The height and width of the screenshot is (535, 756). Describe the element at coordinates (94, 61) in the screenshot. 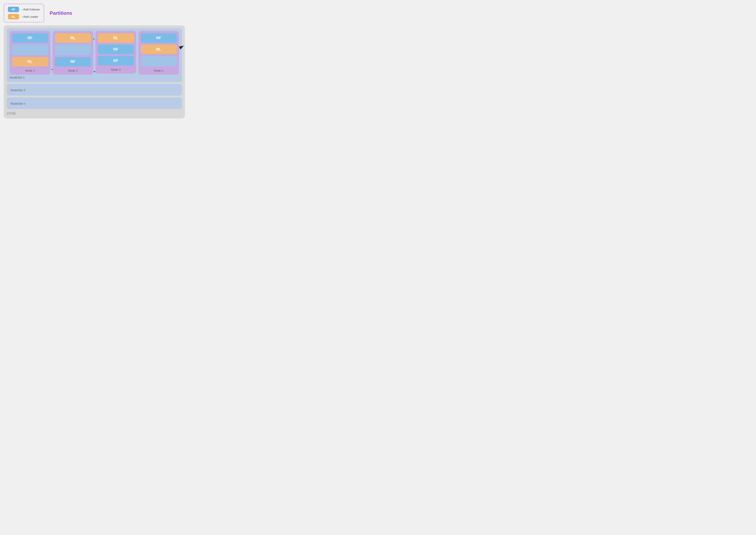

I see `page-wrapper: RF --Raft Follower RL --Raft Leader Part…` at that location.